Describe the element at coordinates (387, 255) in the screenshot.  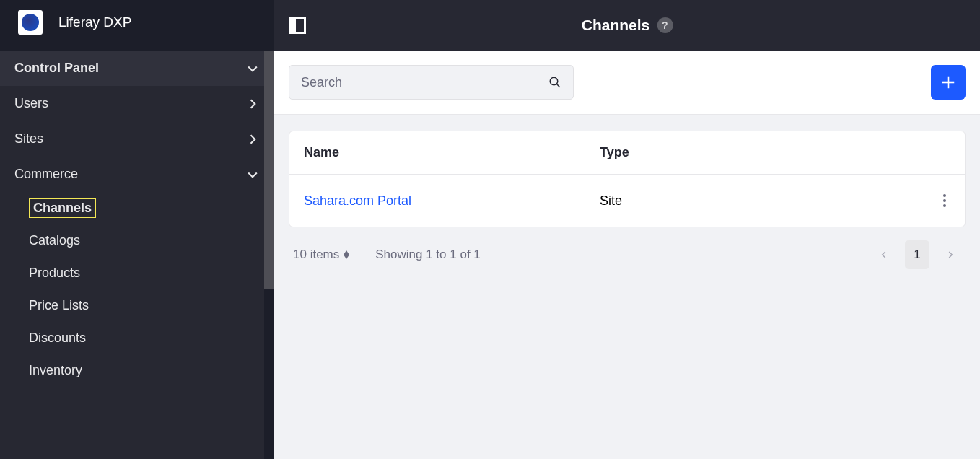
I see `footer-left: 10 items Showing 1 to 1 of 1` at that location.